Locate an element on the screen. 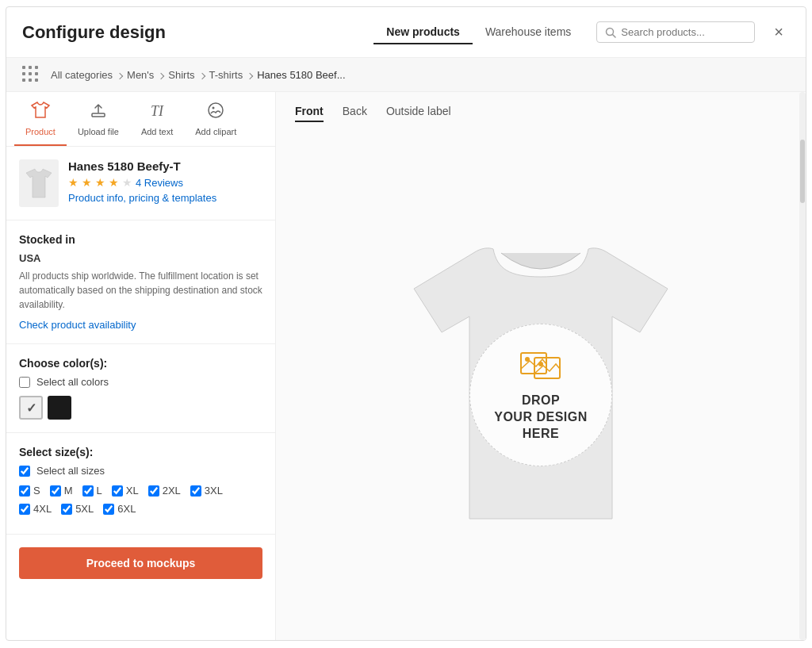 This screenshot has width=812, height=648. upload-icon is located at coordinates (98, 112).